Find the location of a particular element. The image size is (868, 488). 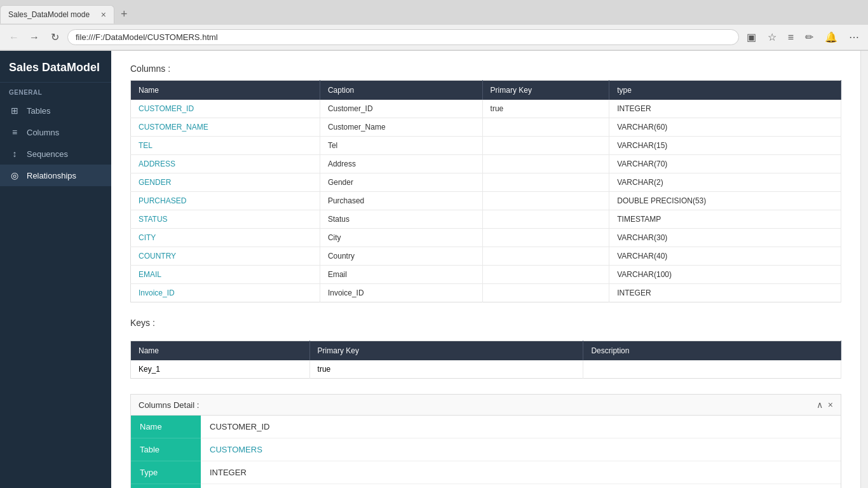

sidebar-item-columns: ≡ Columns is located at coordinates (56, 132).